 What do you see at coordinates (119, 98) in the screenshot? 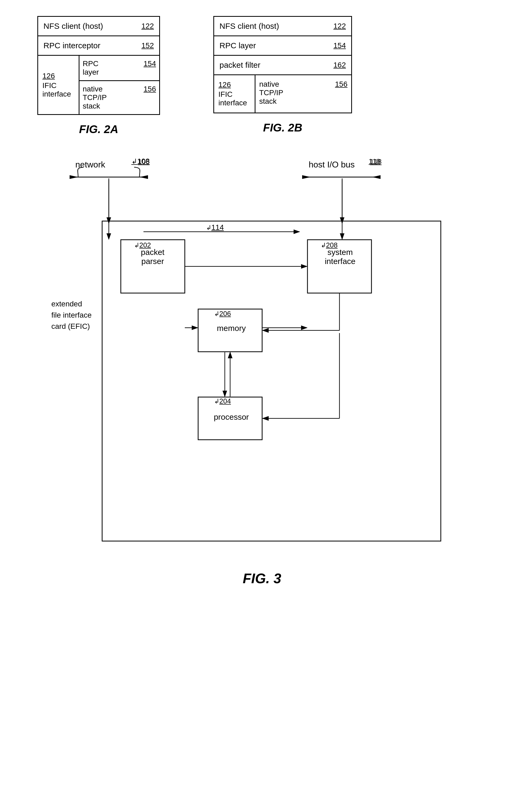
I see `fig2a-tcp: native TCP/IP stack 156` at bounding box center [119, 98].